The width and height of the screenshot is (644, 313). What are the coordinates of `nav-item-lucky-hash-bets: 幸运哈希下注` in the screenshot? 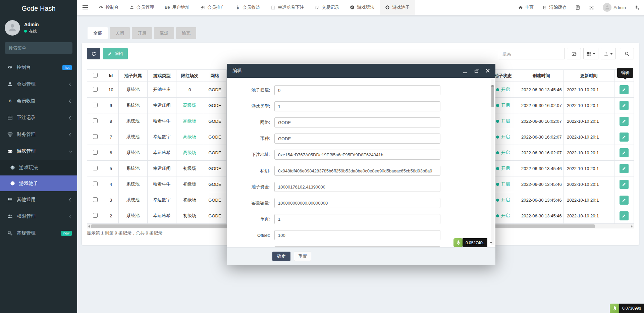 It's located at (287, 7).